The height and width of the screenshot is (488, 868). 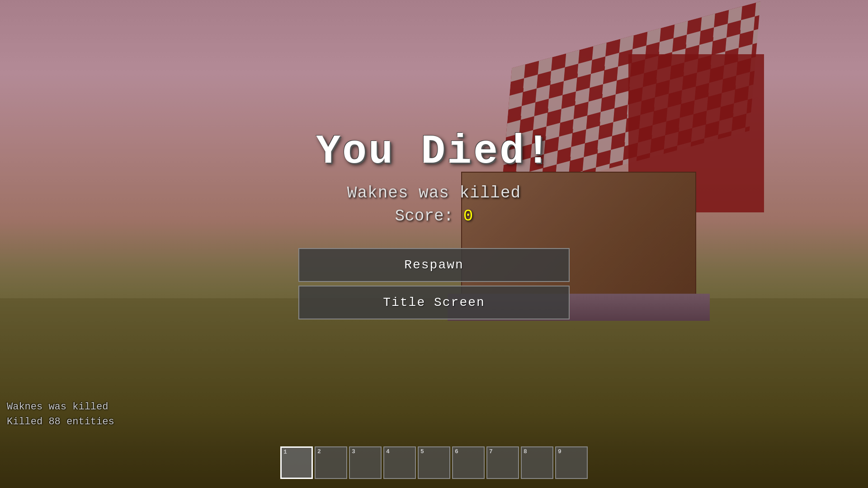 What do you see at coordinates (434, 303) in the screenshot?
I see `title-screen-button: Title Screen` at bounding box center [434, 303].